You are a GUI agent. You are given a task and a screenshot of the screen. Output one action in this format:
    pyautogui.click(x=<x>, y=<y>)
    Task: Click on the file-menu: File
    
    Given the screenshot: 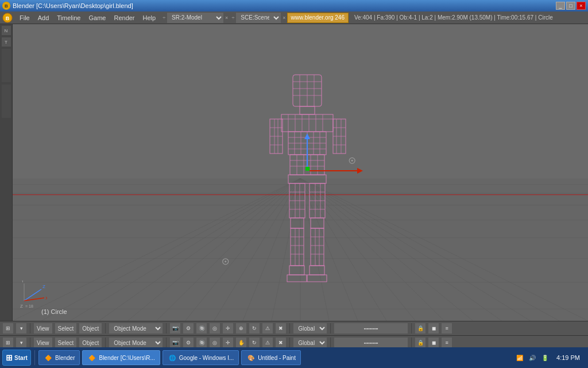 What is the action you would take?
    pyautogui.click(x=25, y=18)
    